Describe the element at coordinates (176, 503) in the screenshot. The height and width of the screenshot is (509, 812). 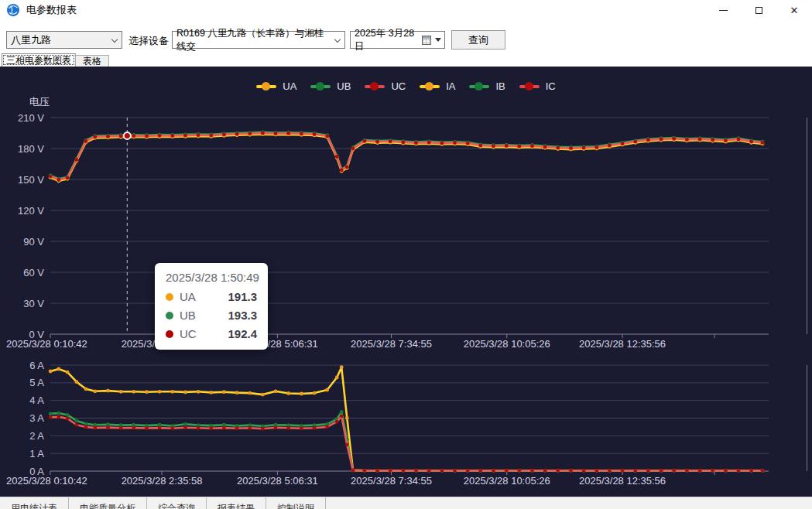
I see `status-strip-item: 综合查询` at that location.